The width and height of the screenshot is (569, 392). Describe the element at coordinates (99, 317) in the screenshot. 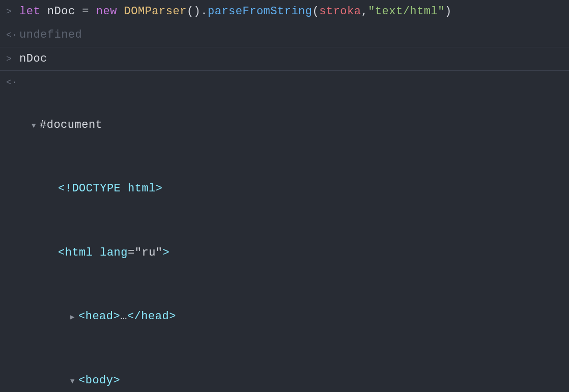

I see `head-open: <head>` at that location.